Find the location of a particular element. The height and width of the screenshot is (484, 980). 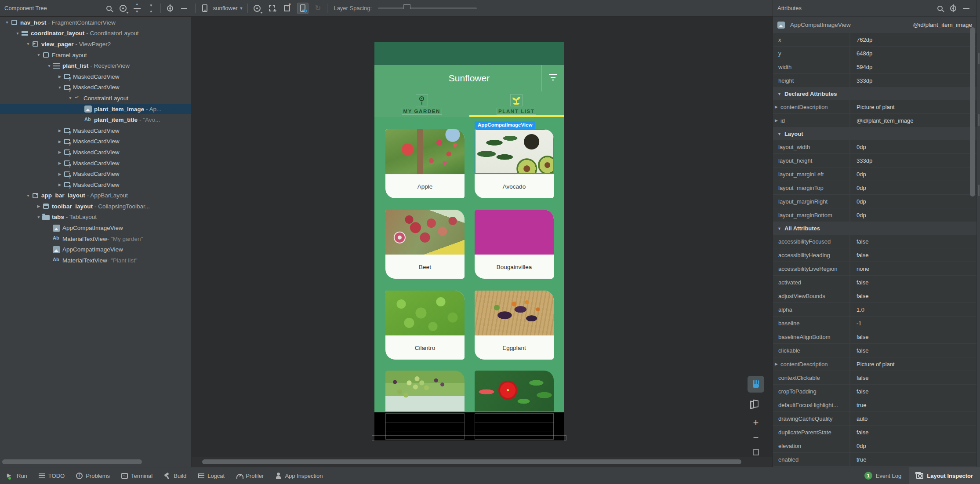

tree-row-tabs: ▼tabs- TabLayout is located at coordinates (95, 217).